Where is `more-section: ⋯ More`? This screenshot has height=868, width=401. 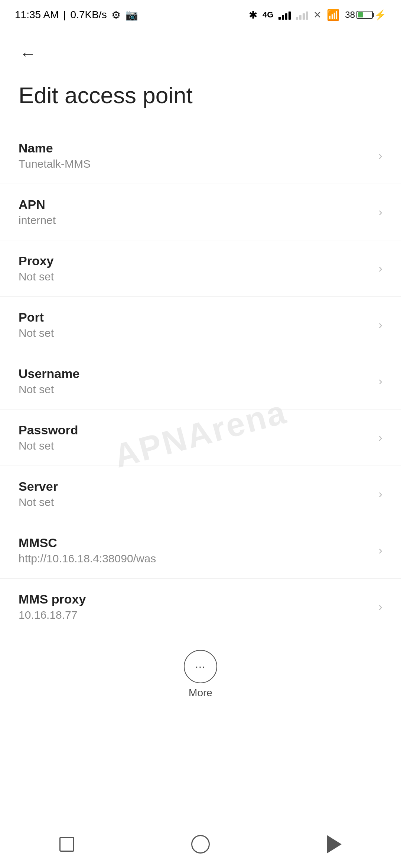
more-section: ⋯ More is located at coordinates (200, 673).